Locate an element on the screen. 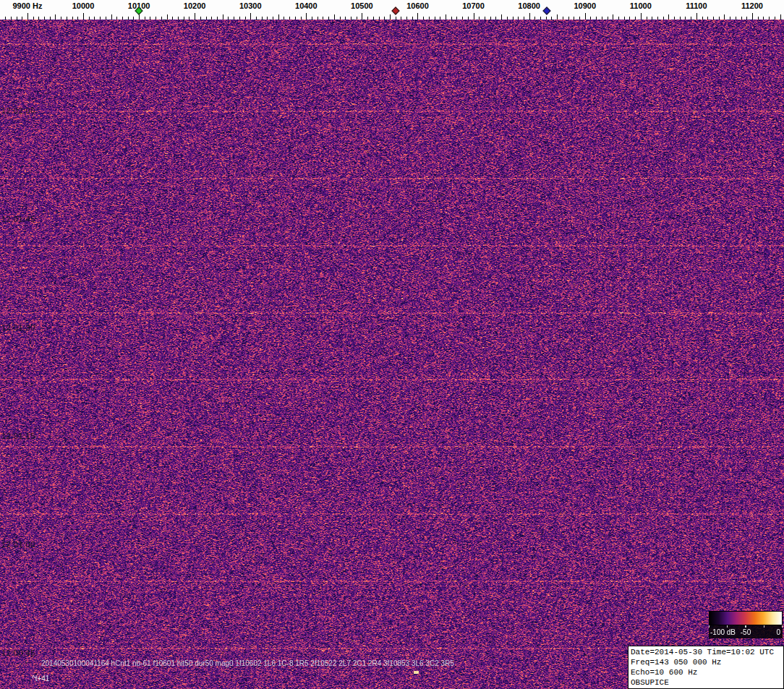  marker-red-diamond is located at coordinates (395, 10).